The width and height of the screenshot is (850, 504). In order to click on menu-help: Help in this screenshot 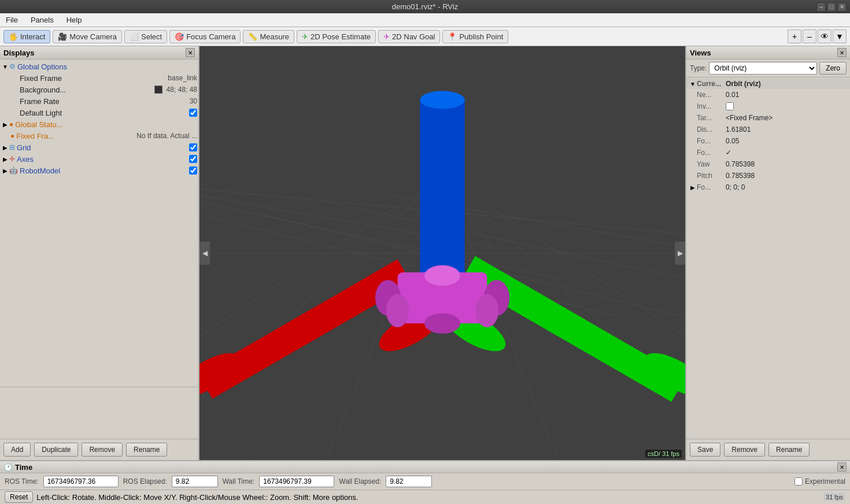, I will do `click(74, 20)`.